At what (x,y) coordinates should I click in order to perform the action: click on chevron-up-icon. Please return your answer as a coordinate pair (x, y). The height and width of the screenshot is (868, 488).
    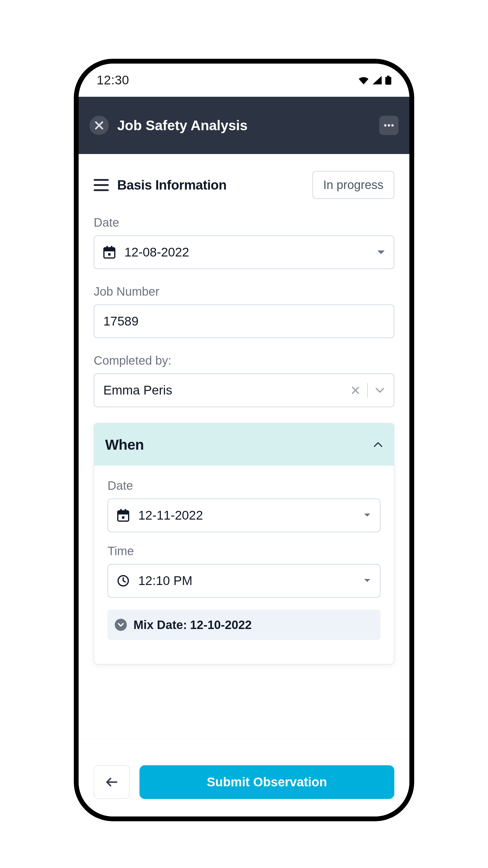
    Looking at the image, I should click on (378, 444).